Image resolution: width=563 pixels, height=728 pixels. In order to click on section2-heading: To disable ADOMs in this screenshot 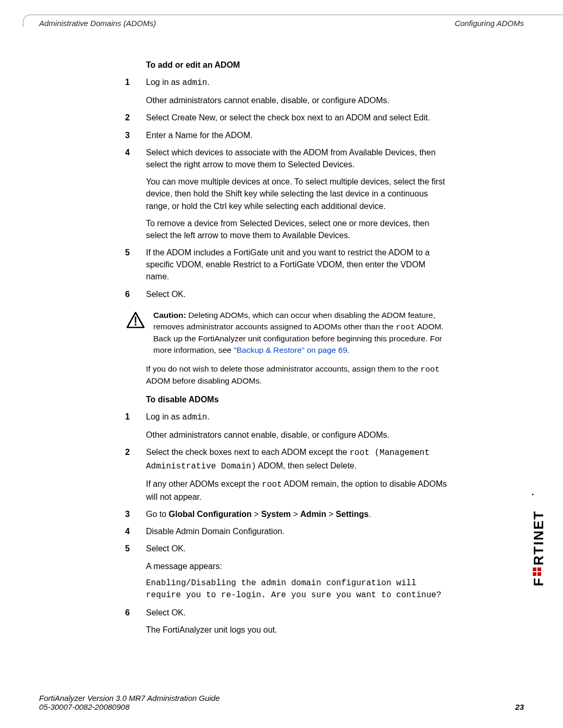, I will do `click(297, 400)`.